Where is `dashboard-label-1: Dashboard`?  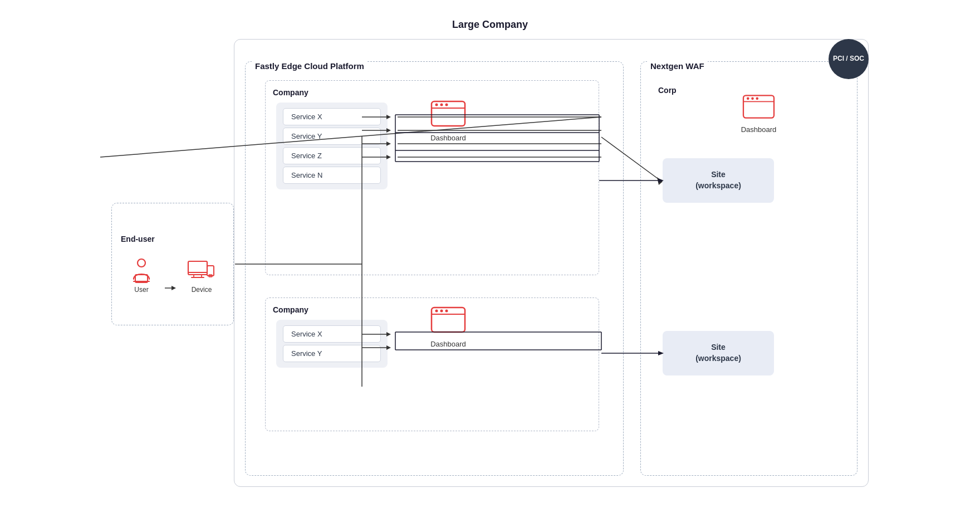
dashboard-label-1: Dashboard is located at coordinates (448, 138).